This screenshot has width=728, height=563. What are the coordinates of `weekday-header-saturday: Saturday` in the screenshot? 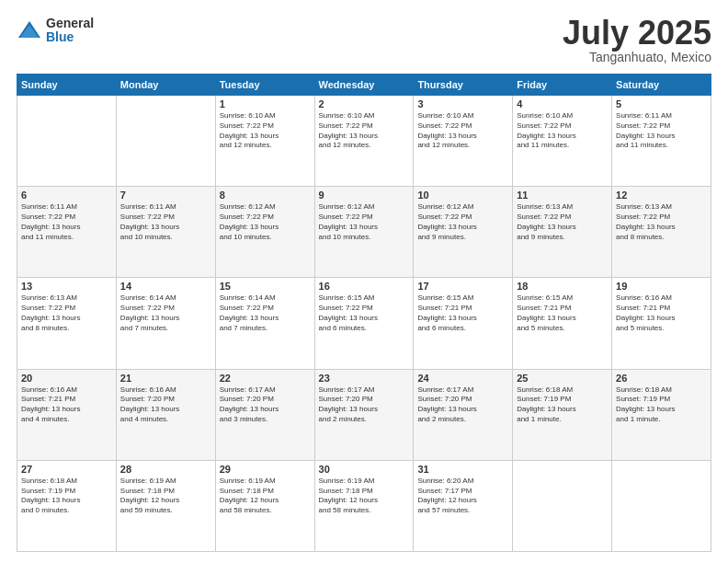 It's located at (662, 85).